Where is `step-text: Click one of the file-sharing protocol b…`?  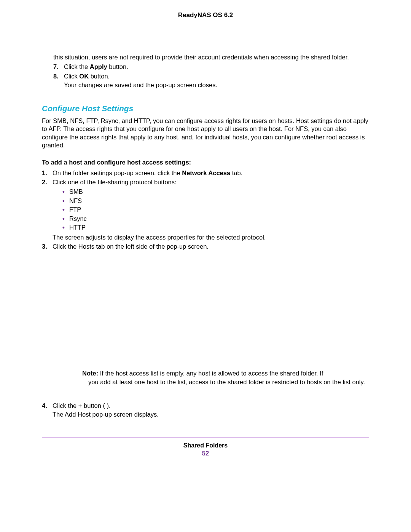
step-text: Click one of the file-sharing protocol b… is located at coordinates (115, 182).